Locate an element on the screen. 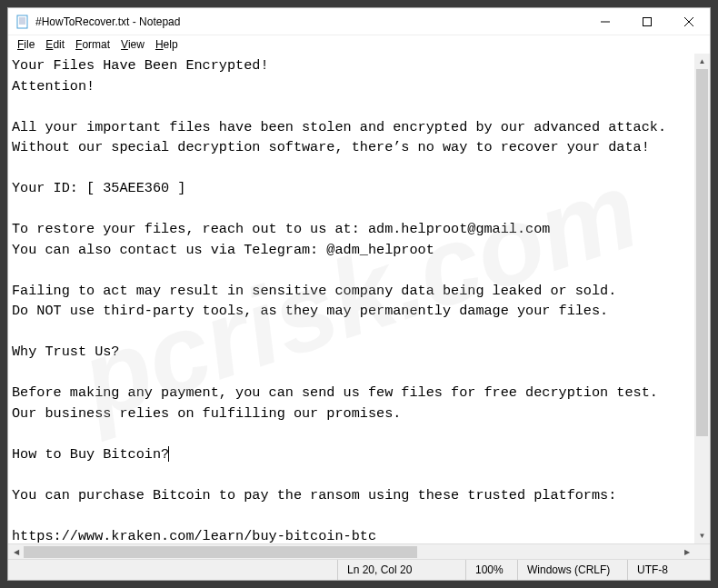  text-line: Attention! is located at coordinates (53, 86).